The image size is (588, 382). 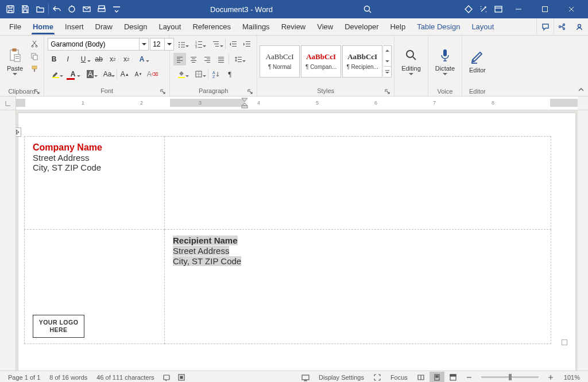 What do you see at coordinates (152, 74) in the screenshot?
I see `clear-formatting-button: A⌫` at bounding box center [152, 74].